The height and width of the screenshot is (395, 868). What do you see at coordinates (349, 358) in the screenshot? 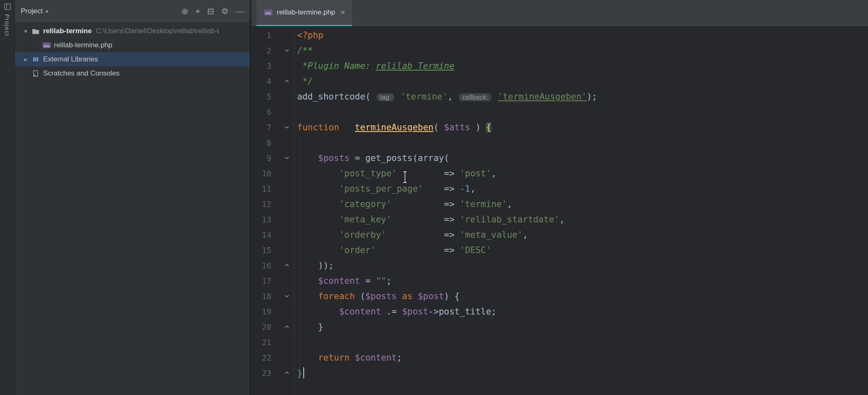
I see `code-text: return $content;` at bounding box center [349, 358].